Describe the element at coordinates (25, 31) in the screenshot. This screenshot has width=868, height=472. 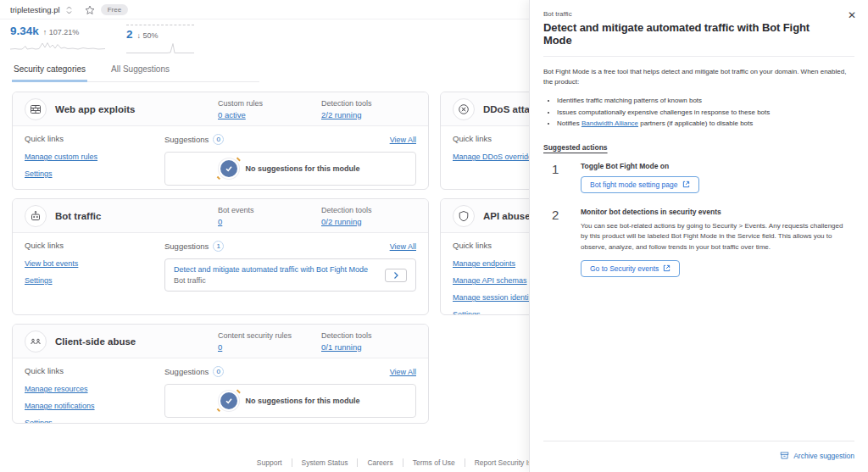
I see `metric-value: 9.34k` at that location.